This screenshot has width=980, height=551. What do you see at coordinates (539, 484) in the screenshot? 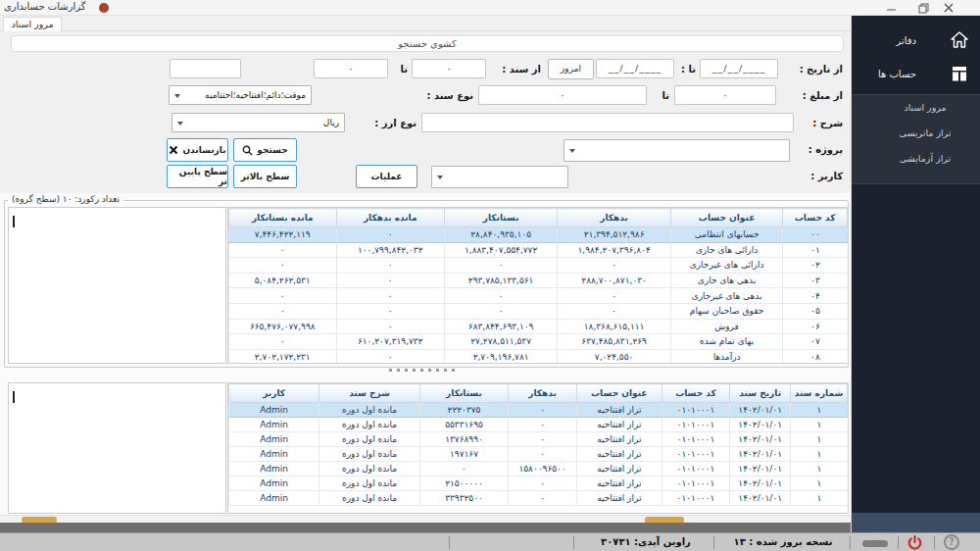
I see `table-row: ۱۱۴۰۲/۰۱/۰۱۰۱۰۱۰۰۰۱تراز افتتاحیه۰۲۱۵۰۰۰۰…` at bounding box center [539, 484].